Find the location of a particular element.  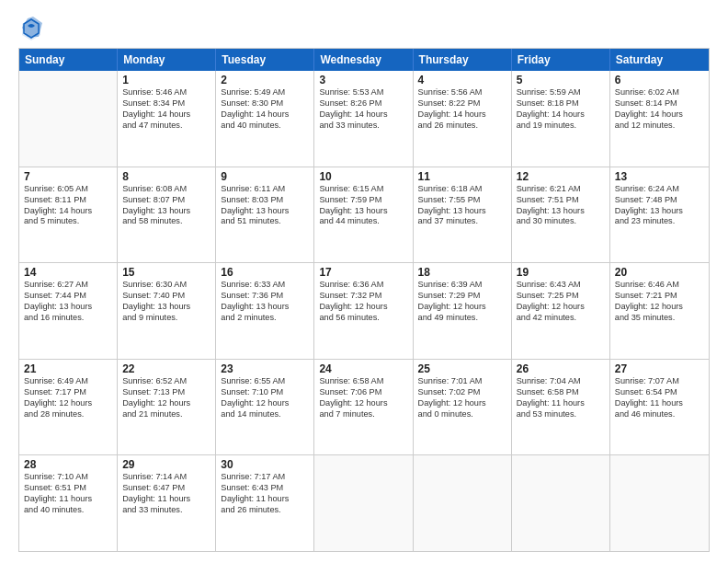

day-number: 6 is located at coordinates (660, 80).